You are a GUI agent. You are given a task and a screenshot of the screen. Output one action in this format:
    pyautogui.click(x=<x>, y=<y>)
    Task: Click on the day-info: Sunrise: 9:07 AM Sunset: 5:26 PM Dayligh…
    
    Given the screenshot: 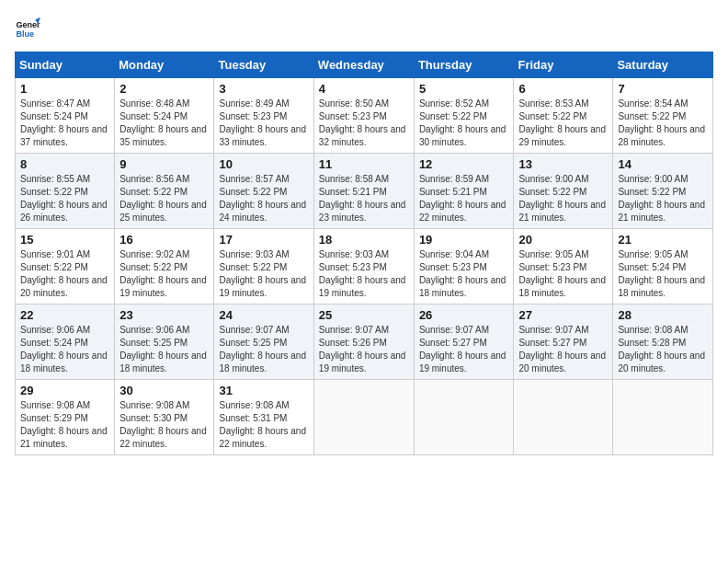 What is the action you would take?
    pyautogui.click(x=364, y=350)
    